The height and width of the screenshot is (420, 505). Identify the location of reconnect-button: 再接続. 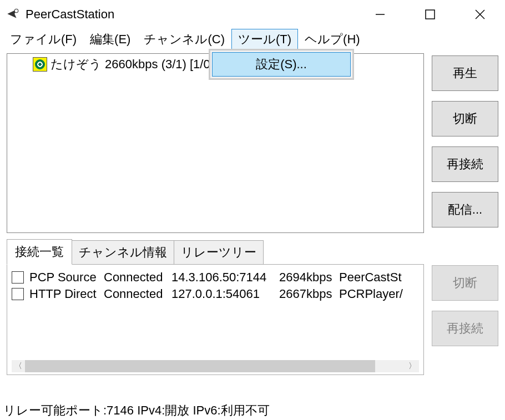
(465, 164).